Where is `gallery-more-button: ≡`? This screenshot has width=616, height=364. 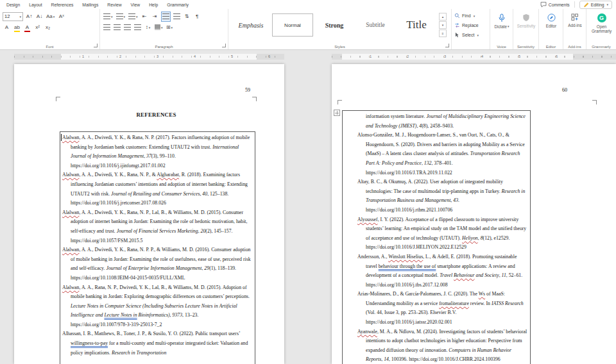
gallery-more-button: ≡ is located at coordinates (443, 33).